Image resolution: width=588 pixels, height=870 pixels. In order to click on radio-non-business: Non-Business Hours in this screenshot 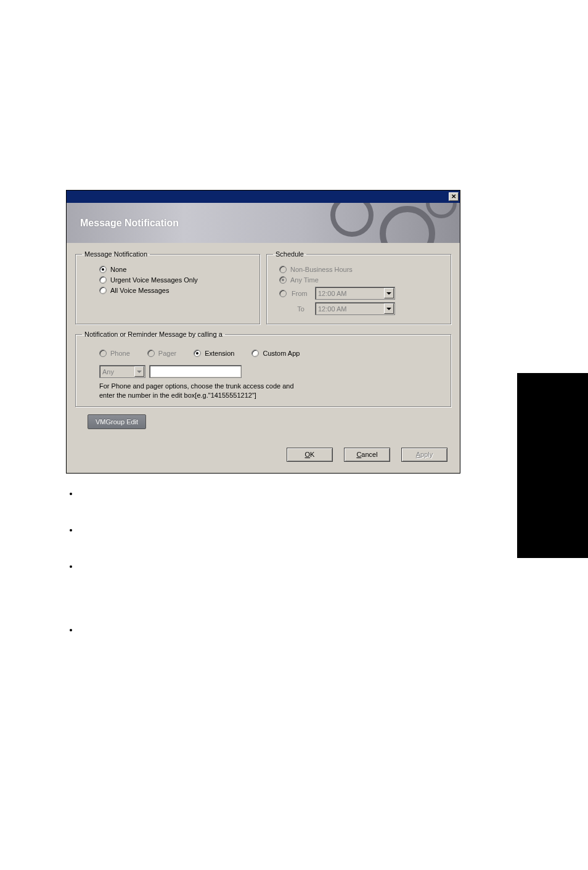, I will do `click(359, 269)`.